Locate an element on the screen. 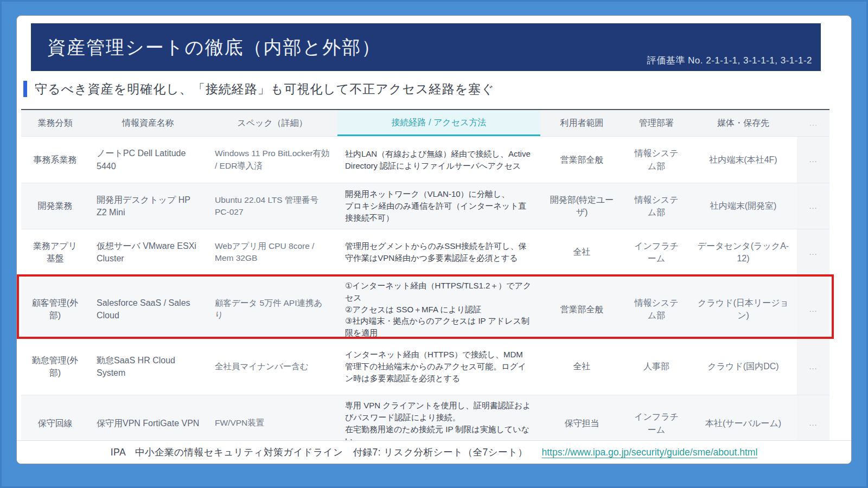  cell-spec: Windows 11 Pro BitLocker有効 / EDR導入済 is located at coordinates (272, 159).